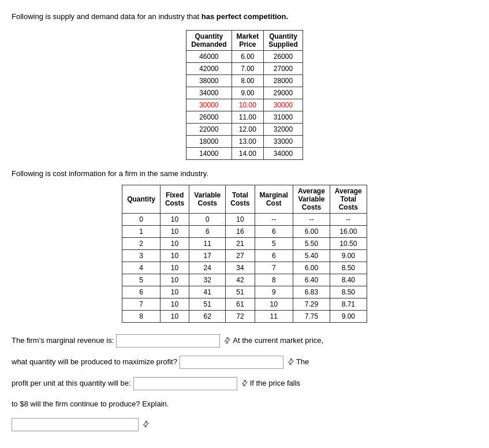 The height and width of the screenshot is (448, 489). I want to click on form-row-1: The firm's marginal revenue is: ⇅ At the…, so click(245, 341).